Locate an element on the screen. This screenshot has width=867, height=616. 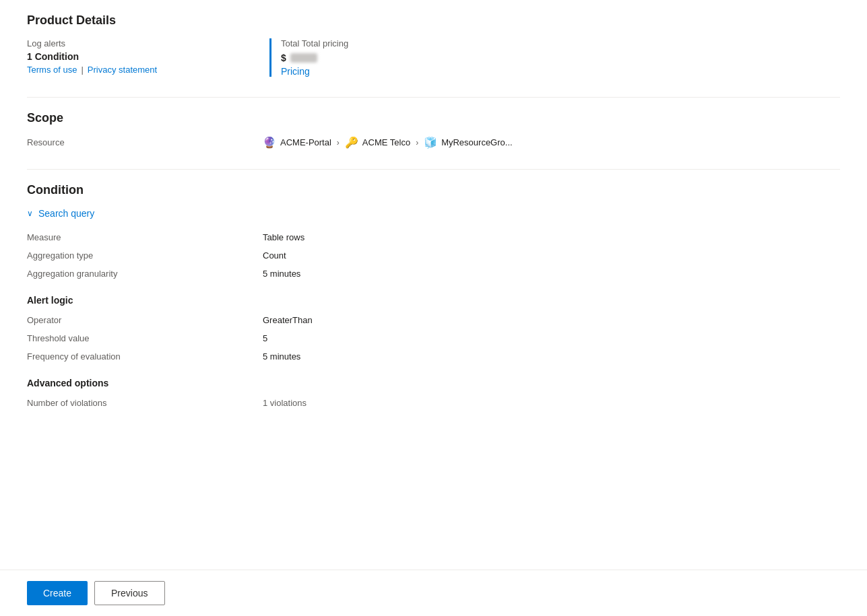
aggregation-type-value: Count is located at coordinates (551, 256).